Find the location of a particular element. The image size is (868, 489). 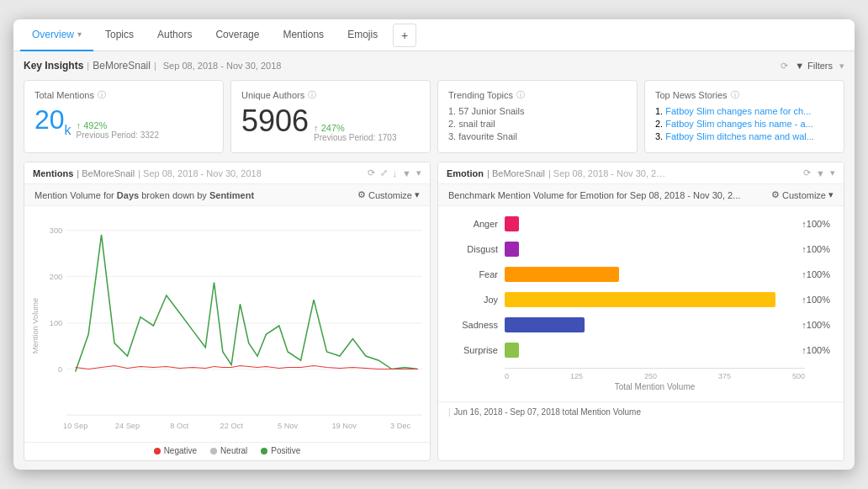

tab-emojis: Emojis is located at coordinates (363, 35).